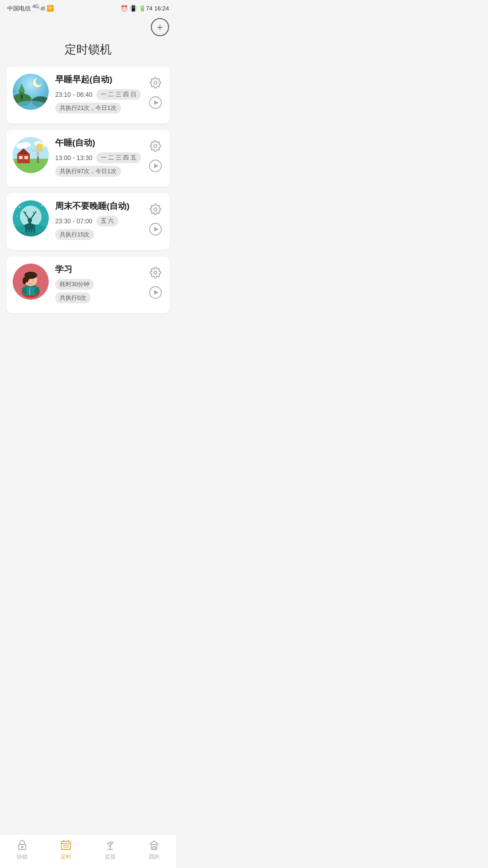 This screenshot has height=868, width=488. What do you see at coordinates (73, 298) in the screenshot?
I see `card-stat-4: 共执行0次` at bounding box center [73, 298].